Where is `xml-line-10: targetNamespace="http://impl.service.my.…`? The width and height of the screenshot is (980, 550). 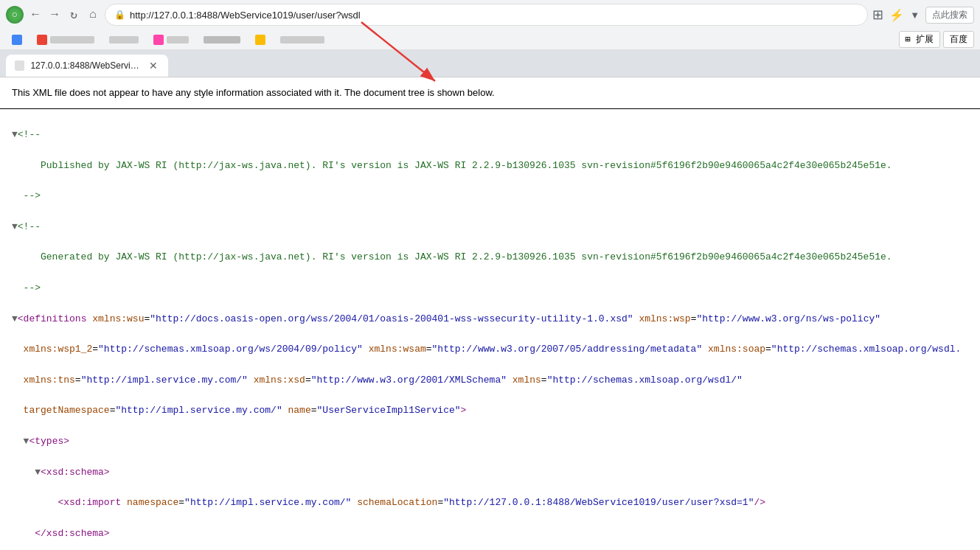 xml-line-10: targetNamespace="http://impl.service.my.… is located at coordinates (490, 411).